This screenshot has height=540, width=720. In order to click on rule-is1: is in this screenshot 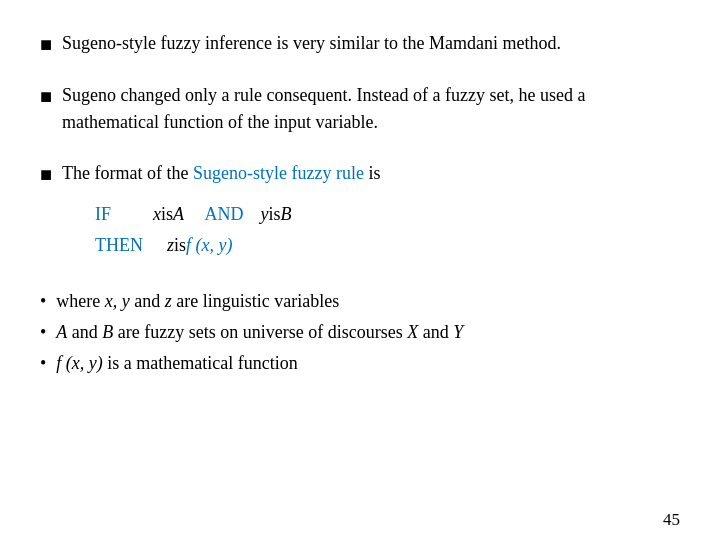, I will do `click(167, 214)`.